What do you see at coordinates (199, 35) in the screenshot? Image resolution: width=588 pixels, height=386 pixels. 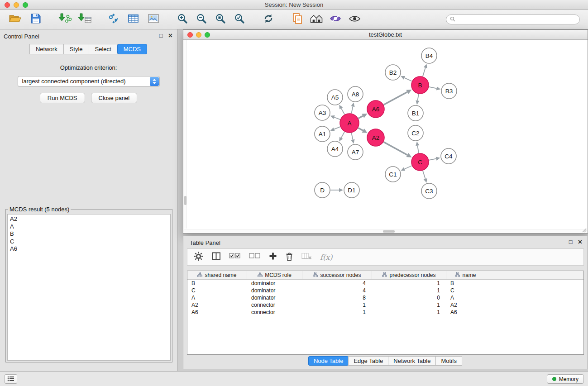 I see `network-window-traffic-lights` at bounding box center [199, 35].